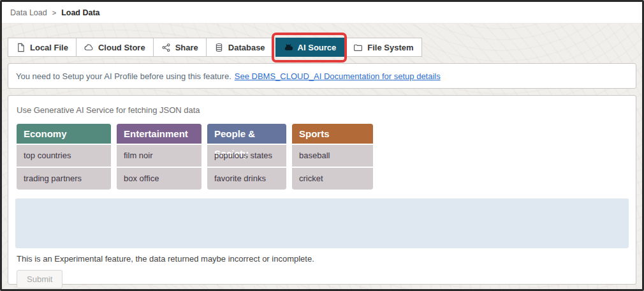  Describe the element at coordinates (159, 156) in the screenshot. I see `suggestion-item: film noir` at that location.